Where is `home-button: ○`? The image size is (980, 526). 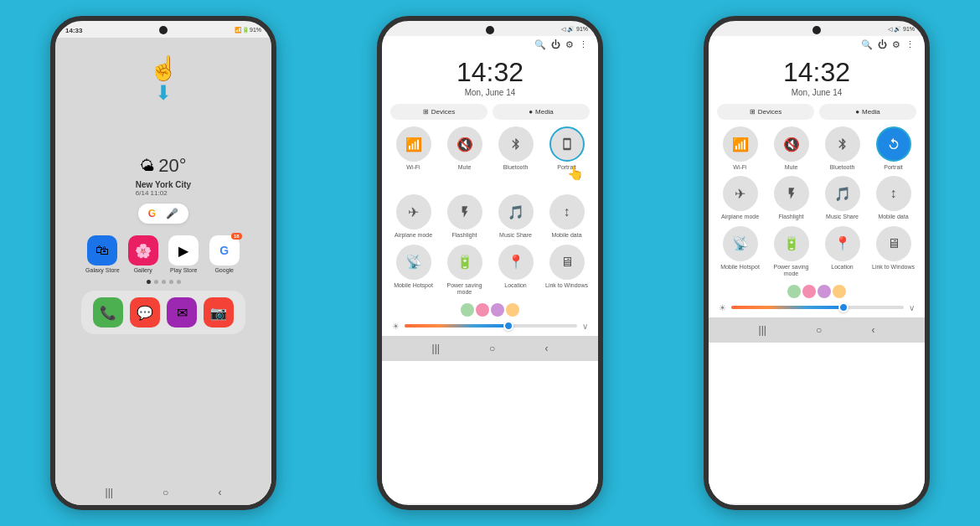
home-button: ○ is located at coordinates (166, 492).